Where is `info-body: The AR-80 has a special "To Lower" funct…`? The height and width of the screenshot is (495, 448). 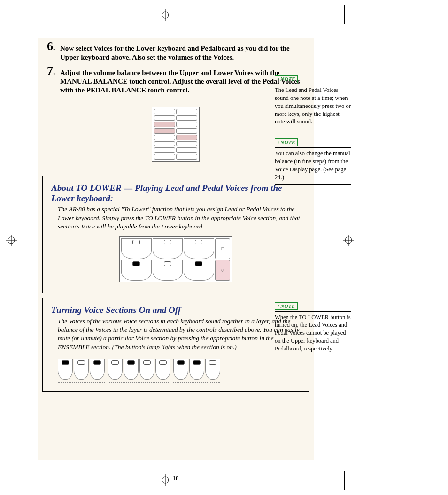
info-body: The AR-80 has a special "To Lower" funct… is located at coordinates (179, 218).